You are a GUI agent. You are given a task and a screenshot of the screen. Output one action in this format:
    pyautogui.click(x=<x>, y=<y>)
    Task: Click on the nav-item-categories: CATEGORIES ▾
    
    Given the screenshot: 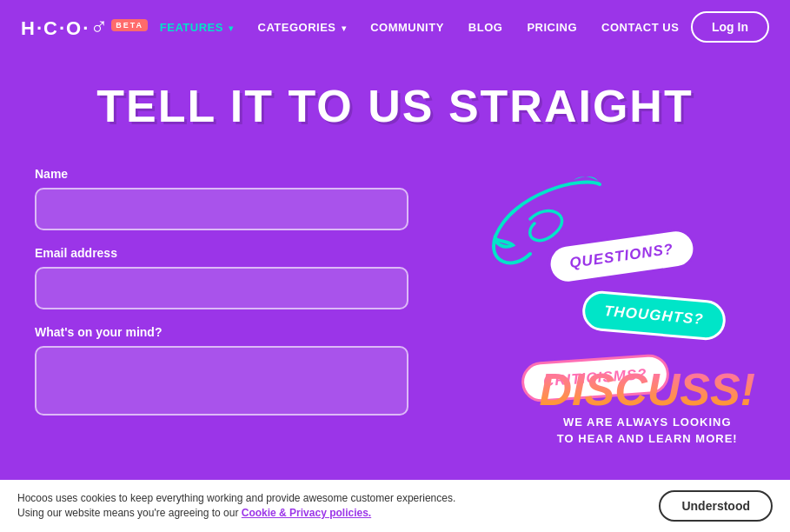 What is the action you would take?
    pyautogui.click(x=302, y=27)
    